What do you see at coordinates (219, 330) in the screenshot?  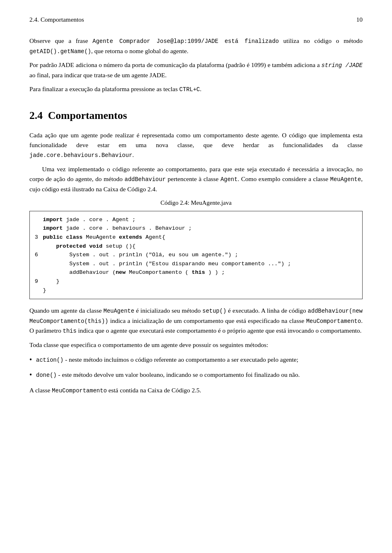 I see `p6-end: indica que o agente que executará este c…` at bounding box center [219, 330].